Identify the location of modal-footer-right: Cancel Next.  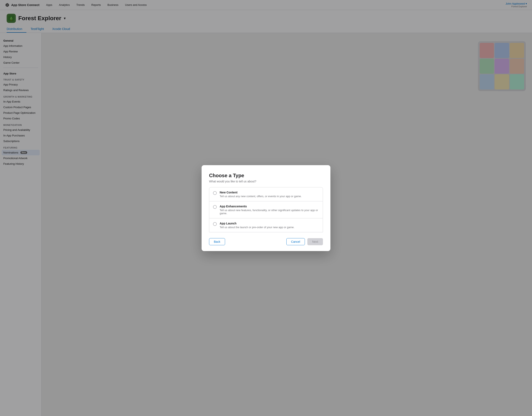
(305, 242).